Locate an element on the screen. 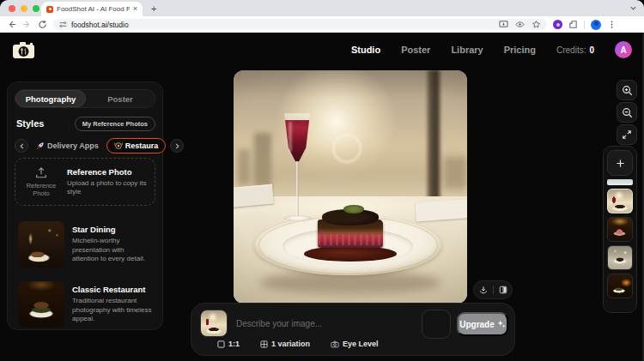 This screenshot has width=644, height=361. browser-menu-icon is located at coordinates (611, 24).